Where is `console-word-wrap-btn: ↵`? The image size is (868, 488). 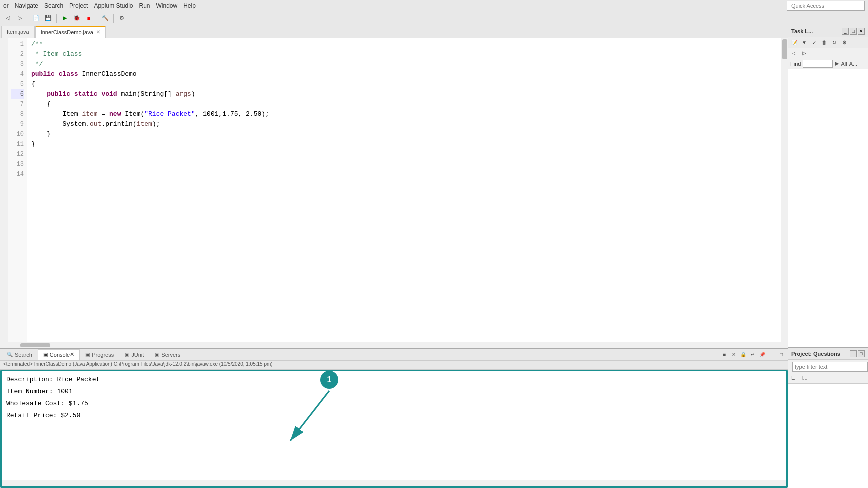
console-word-wrap-btn: ↵ is located at coordinates (753, 355).